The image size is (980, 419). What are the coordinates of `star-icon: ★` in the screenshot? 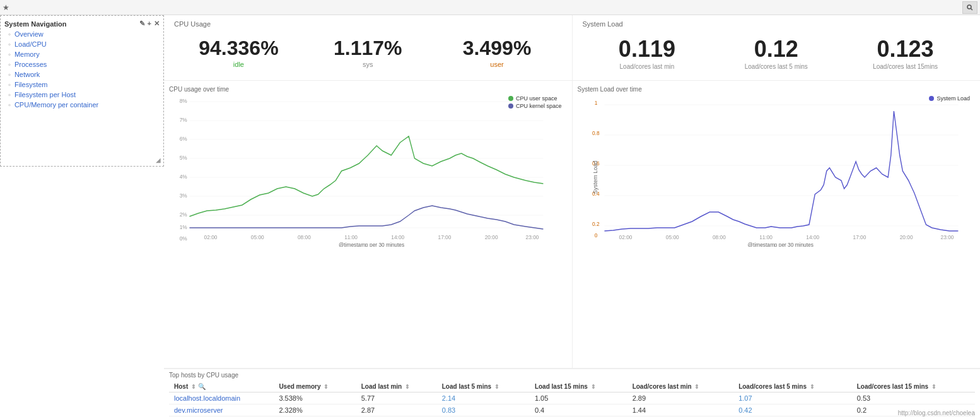 It's located at (6, 8).